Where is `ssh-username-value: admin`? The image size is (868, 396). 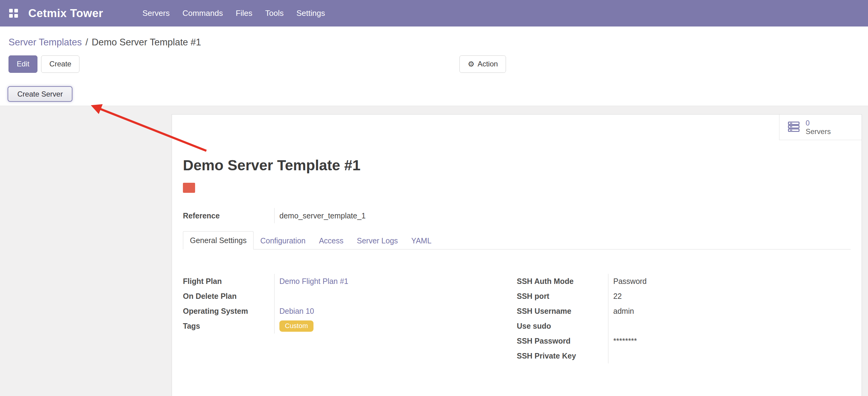
ssh-username-value: admin is located at coordinates (730, 311).